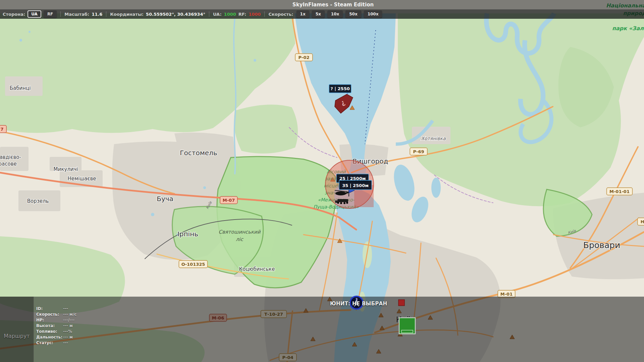  I want to click on speed-button-50x: 50x, so click(353, 14).